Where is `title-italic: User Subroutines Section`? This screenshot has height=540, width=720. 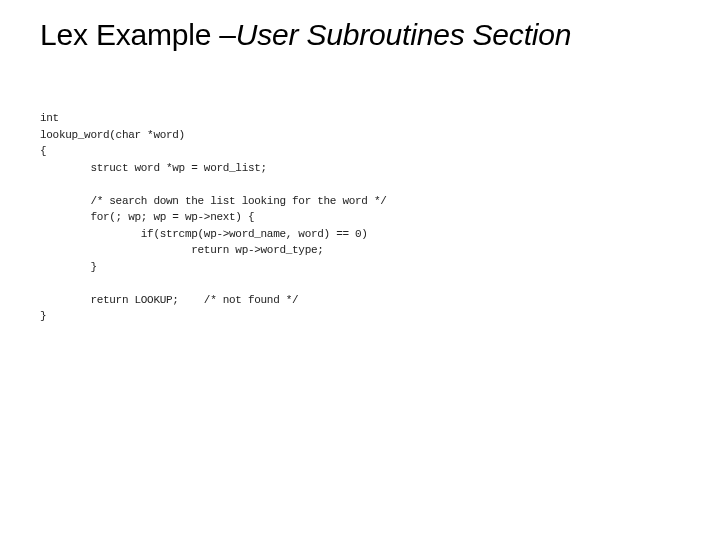
title-italic: User Subroutines Section is located at coordinates (404, 34).